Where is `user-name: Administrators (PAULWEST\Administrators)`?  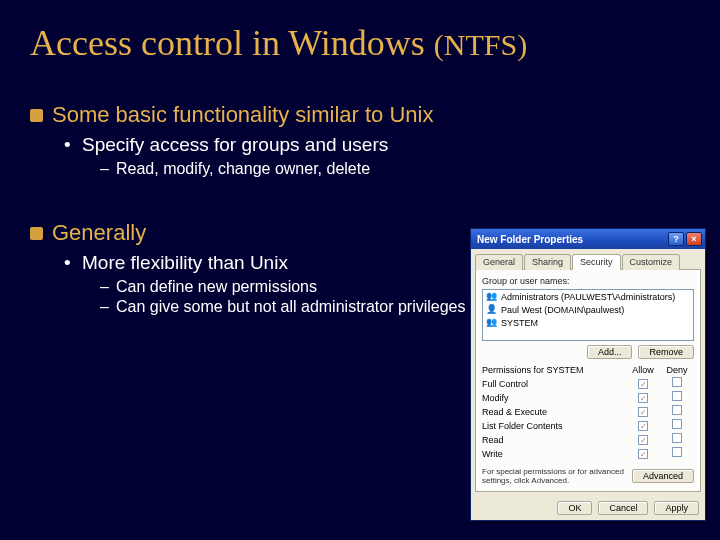 user-name: Administrators (PAULWEST\Administrators) is located at coordinates (588, 297).